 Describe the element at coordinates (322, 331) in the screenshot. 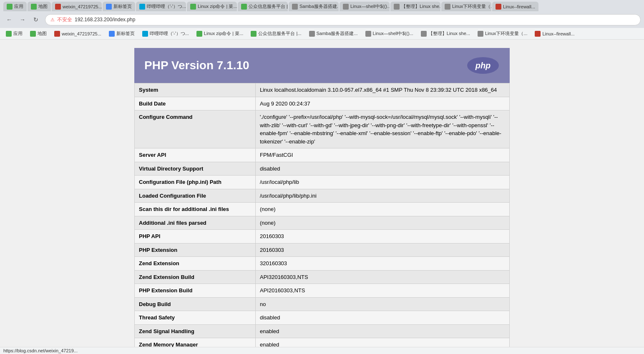

I see `table-row: Zend Signal Handlingenabled` at that location.